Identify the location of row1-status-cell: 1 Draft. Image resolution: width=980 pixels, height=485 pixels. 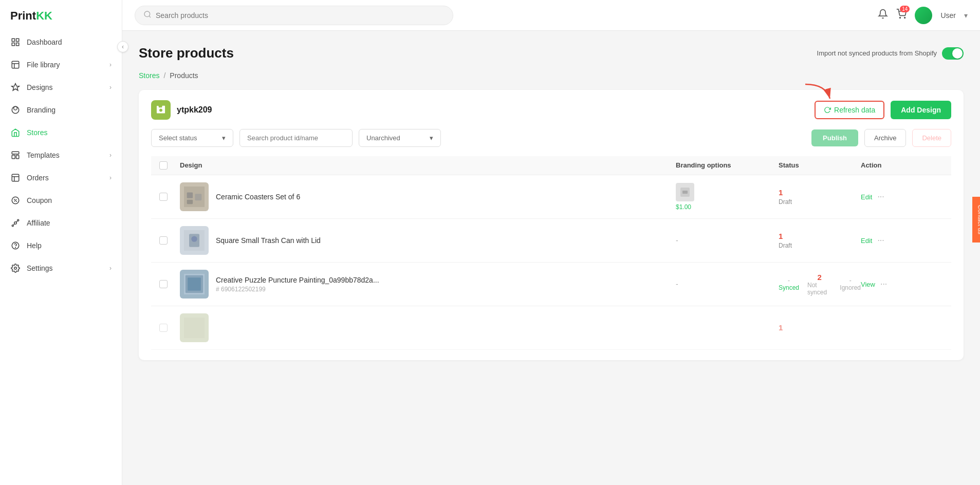
(820, 197).